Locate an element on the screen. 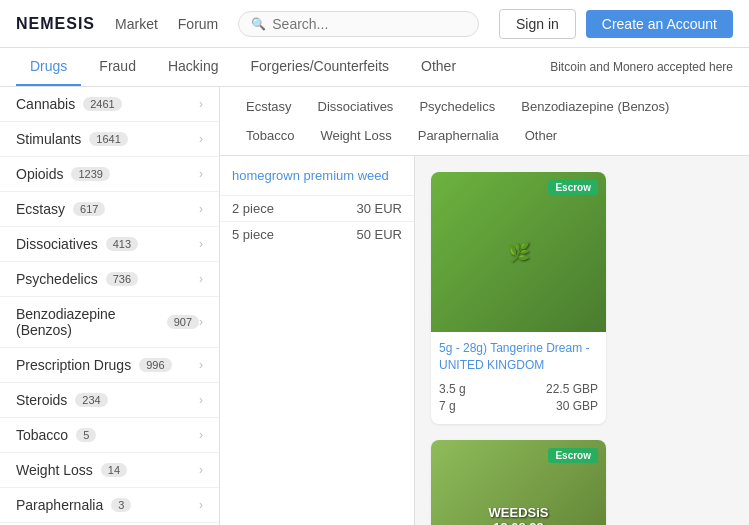 This screenshot has width=749, height=525. sub-tabs: Ecstasy Dissociatives Psychedelics Benzo… is located at coordinates (484, 122).